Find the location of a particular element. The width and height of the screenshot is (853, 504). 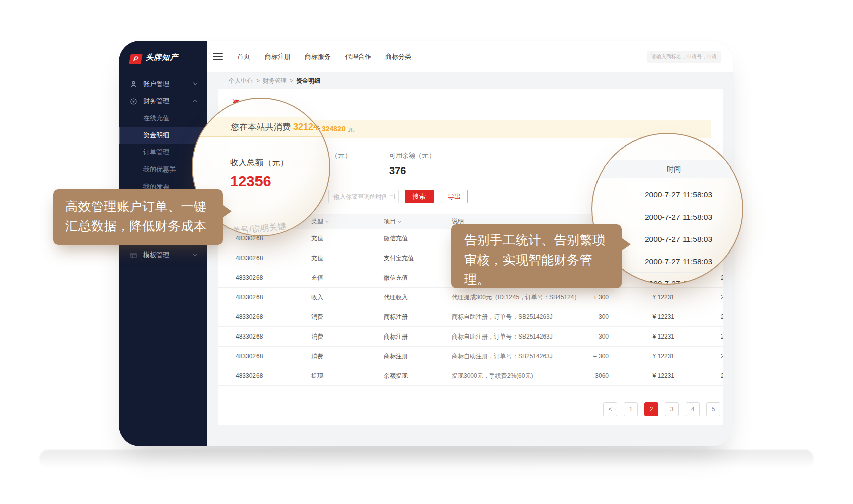

pagination-prev: < is located at coordinates (610, 409).